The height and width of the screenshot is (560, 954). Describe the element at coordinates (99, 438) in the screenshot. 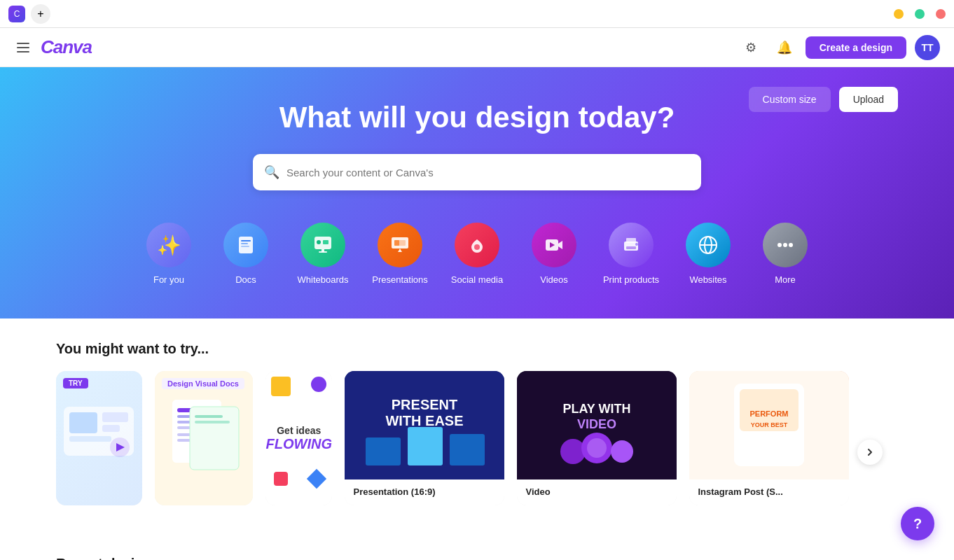

I see `card-play-image: TRY` at that location.